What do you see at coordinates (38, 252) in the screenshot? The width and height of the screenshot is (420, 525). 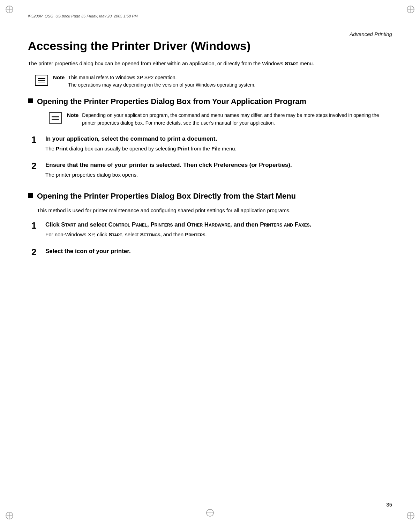 I see `s2-step-number-2: 2` at bounding box center [38, 252].